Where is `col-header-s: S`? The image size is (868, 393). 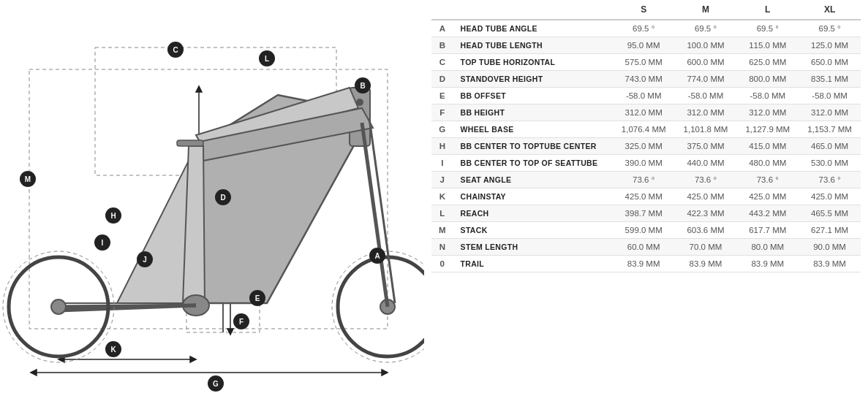 col-header-s: S is located at coordinates (644, 10).